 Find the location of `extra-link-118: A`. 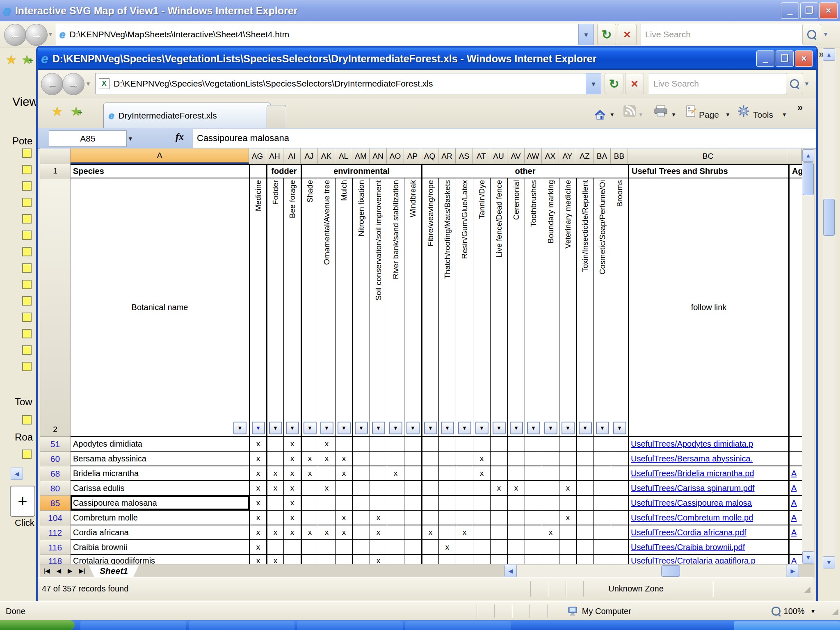

extra-link-118: A is located at coordinates (795, 559).